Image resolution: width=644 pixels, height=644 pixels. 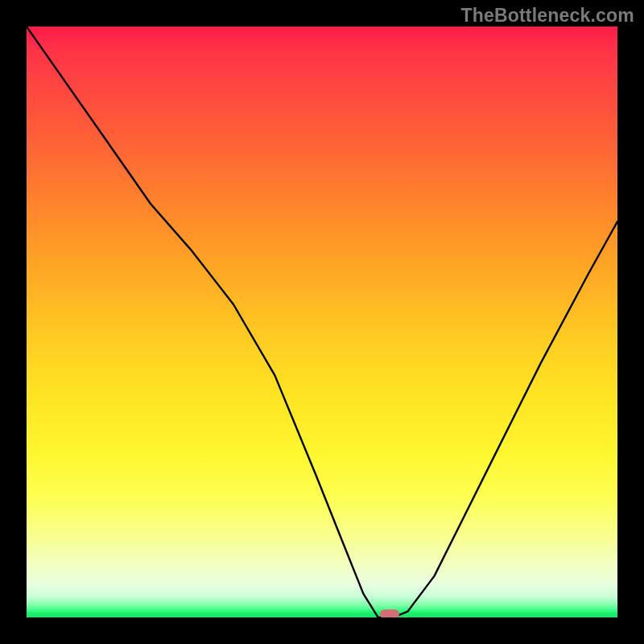 What do you see at coordinates (390, 613) in the screenshot?
I see `optimum-marker` at bounding box center [390, 613].